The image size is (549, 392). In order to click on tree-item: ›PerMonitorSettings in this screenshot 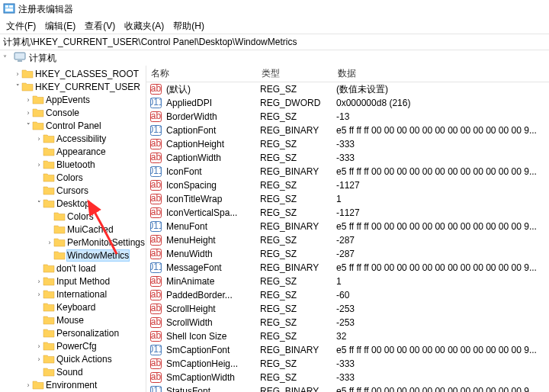, I will do `click(73, 243)`.